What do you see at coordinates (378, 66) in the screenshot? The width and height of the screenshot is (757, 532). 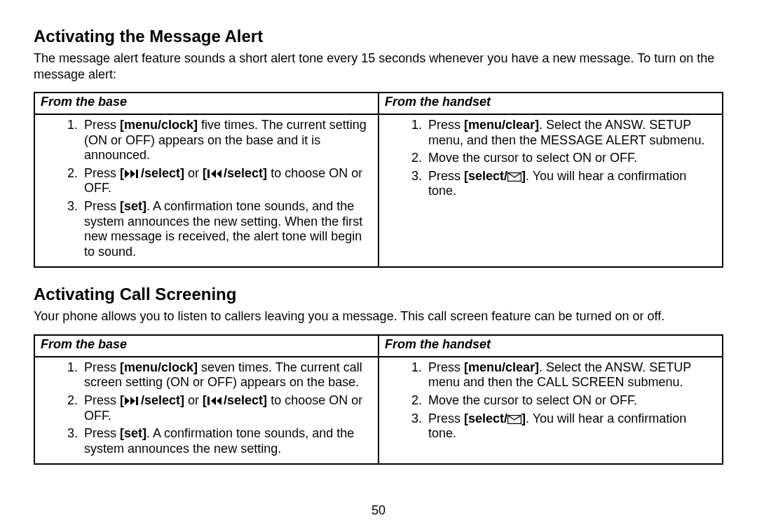 I see `section-intro-message-alert: The message alert feature sounds a short…` at bounding box center [378, 66].